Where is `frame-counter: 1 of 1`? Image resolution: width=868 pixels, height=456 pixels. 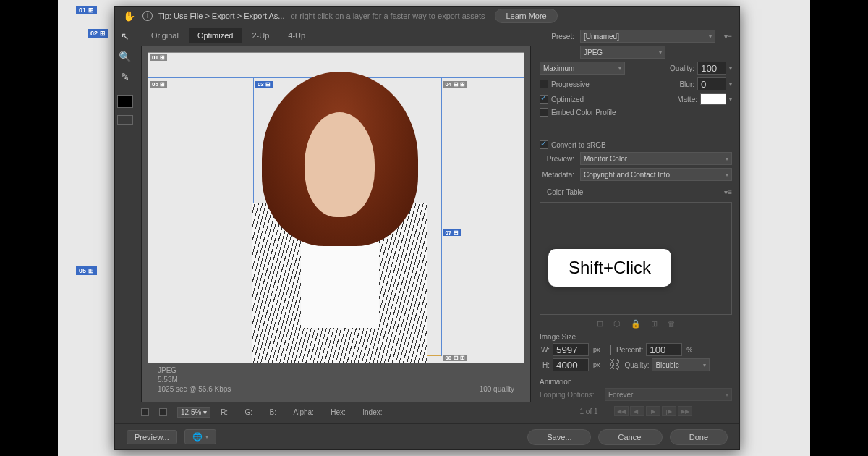
frame-counter: 1 of 1 is located at coordinates (589, 411).